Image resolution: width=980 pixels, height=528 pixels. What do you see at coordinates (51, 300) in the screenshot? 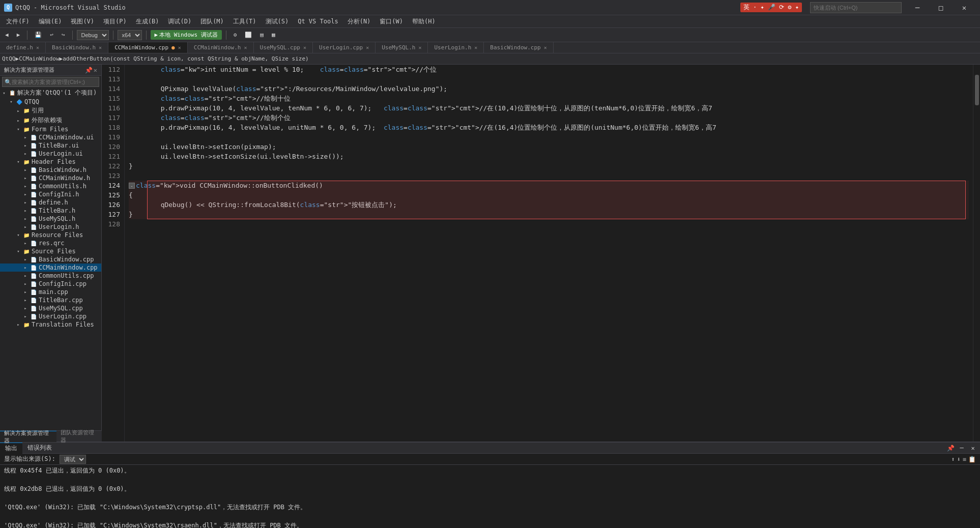
I see `tree-item-titlebar_cpp: ▸ 📄 TitleBar.cpp` at bounding box center [51, 300].